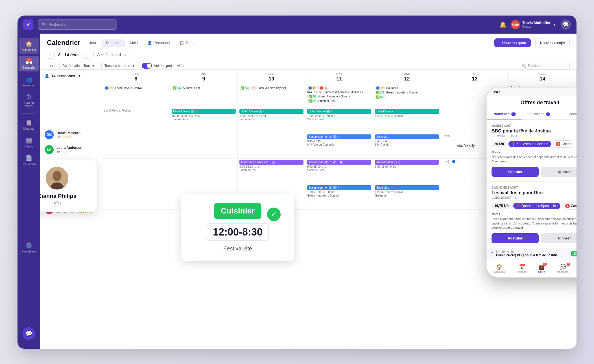  I want to click on schedules-filter-label: Tous les horaires, so click(117, 66).